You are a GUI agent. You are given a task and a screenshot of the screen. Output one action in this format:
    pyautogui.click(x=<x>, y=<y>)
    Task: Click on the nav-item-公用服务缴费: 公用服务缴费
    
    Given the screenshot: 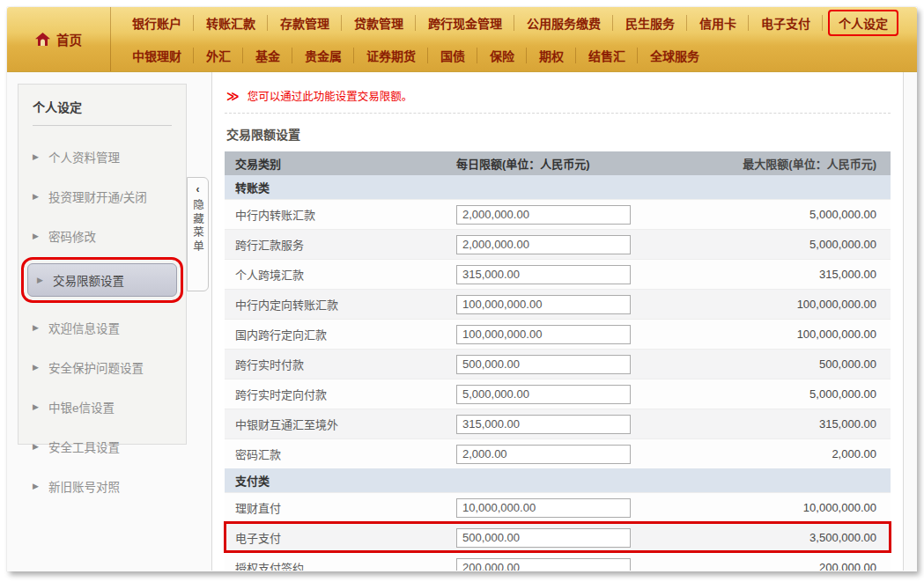 What is the action you would take?
    pyautogui.click(x=564, y=23)
    